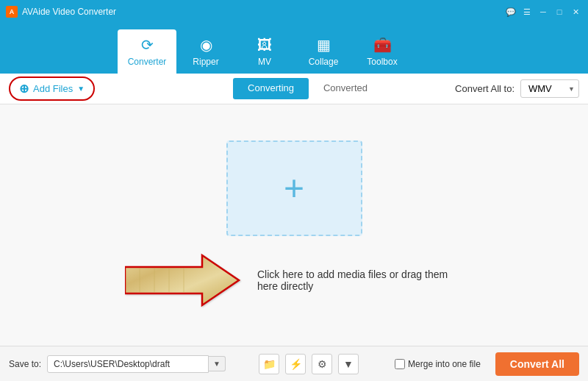 This screenshot has height=381, width=588. What do you see at coordinates (294, 188) in the screenshot?
I see `drop-zone: +` at bounding box center [294, 188].